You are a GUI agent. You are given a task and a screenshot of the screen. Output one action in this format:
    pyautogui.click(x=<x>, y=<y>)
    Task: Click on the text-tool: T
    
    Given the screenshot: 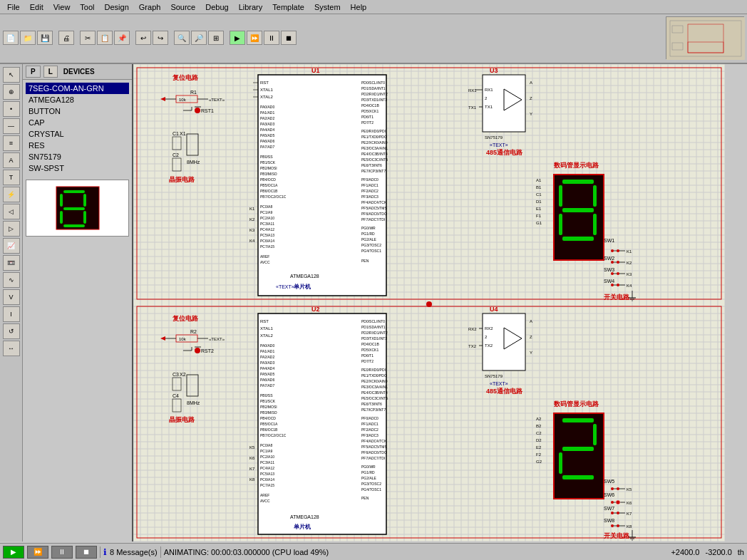 What is the action you would take?
    pyautogui.click(x=11, y=177)
    